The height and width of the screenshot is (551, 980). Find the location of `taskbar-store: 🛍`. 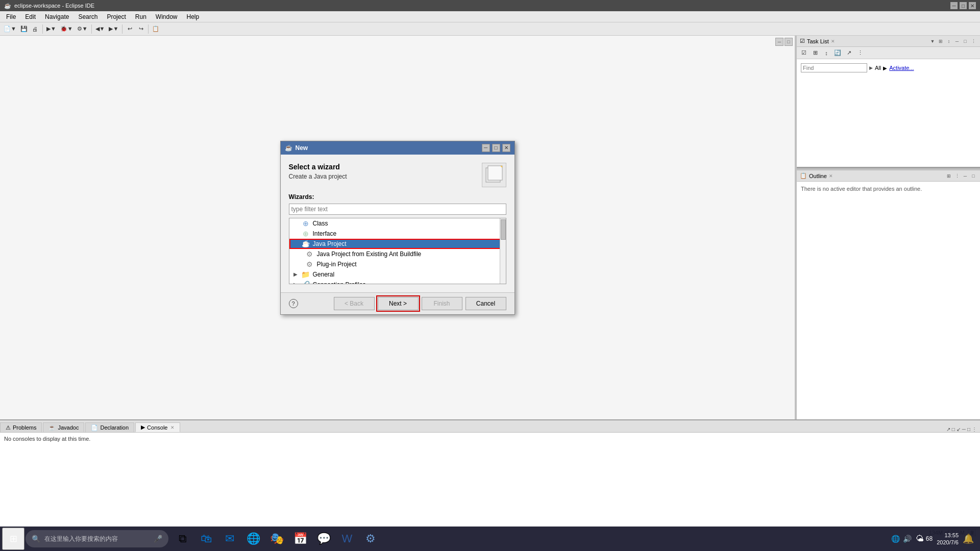

taskbar-store: 🛍 is located at coordinates (206, 539).